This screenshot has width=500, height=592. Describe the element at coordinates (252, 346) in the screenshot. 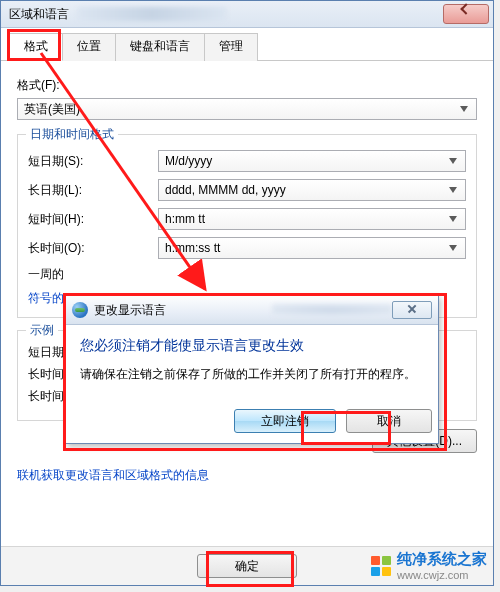

I see `dialog-headline: 您必须注销才能使显示语言更改生效` at that location.